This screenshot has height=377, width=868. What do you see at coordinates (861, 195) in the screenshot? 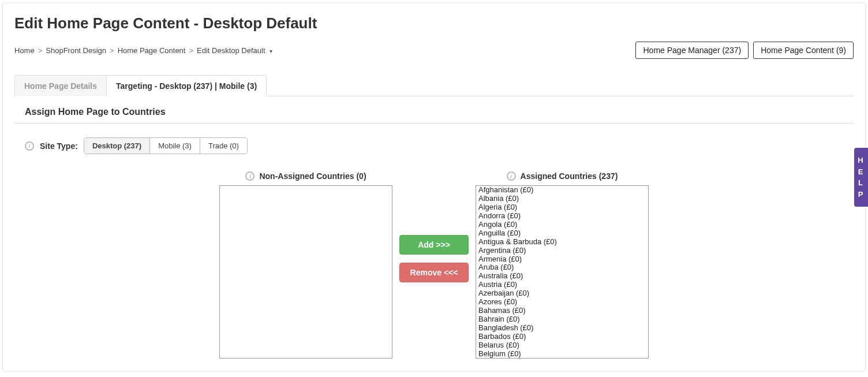
I see `help-letter: P` at bounding box center [861, 195].